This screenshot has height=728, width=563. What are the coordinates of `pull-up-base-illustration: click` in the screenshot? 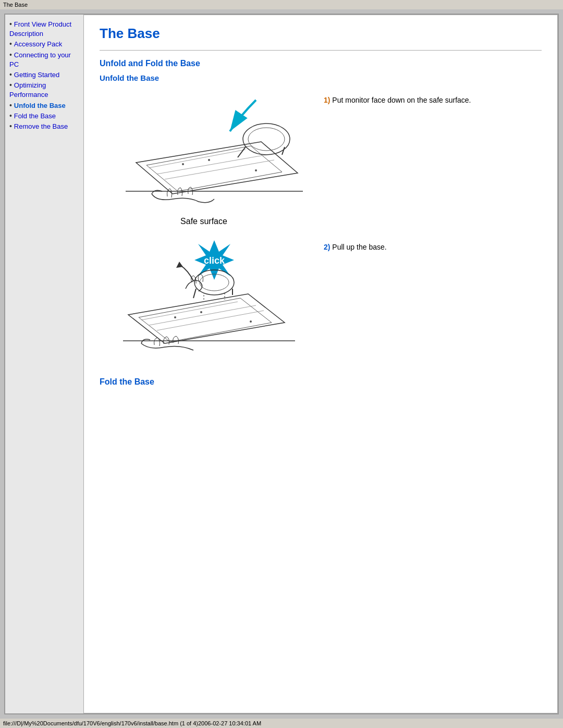 It's located at (204, 299).